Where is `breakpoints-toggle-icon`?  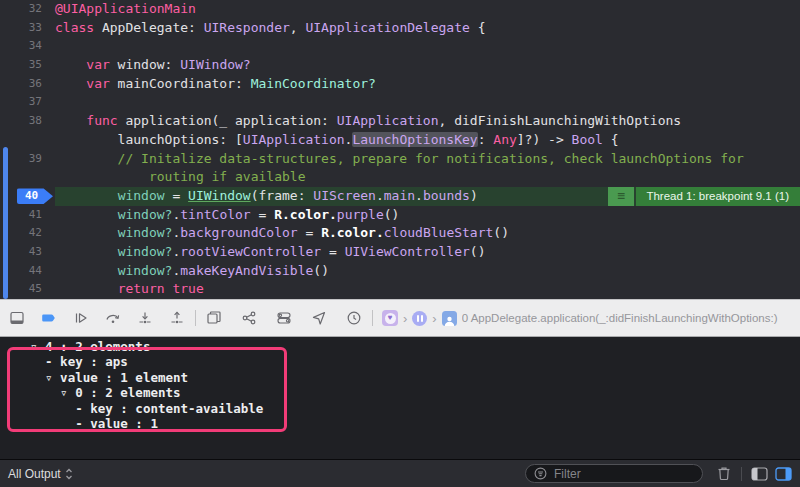
breakpoints-toggle-icon is located at coordinates (49, 318).